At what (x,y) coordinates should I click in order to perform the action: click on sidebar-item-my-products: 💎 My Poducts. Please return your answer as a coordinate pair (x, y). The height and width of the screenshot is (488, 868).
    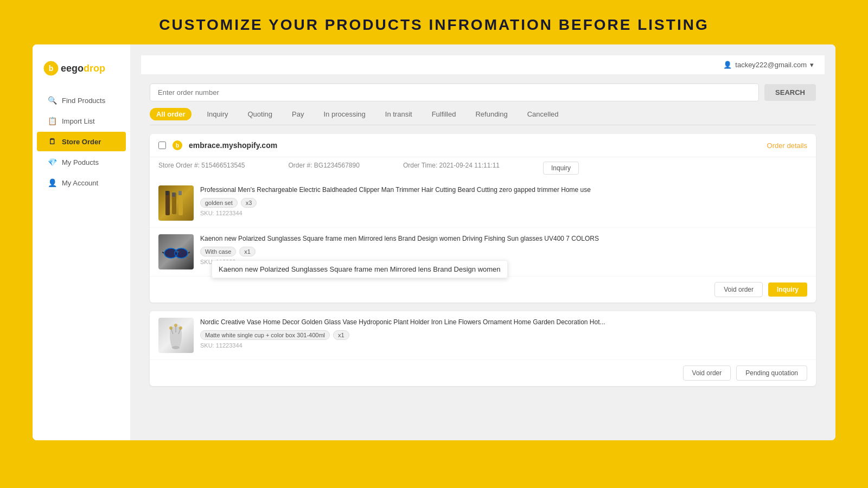
    Looking at the image, I should click on (81, 162).